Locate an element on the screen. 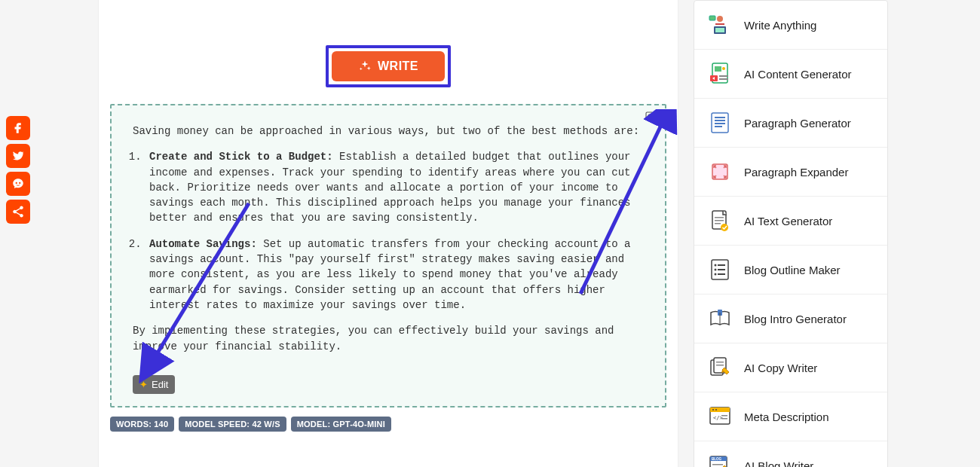 Image resolution: width=980 pixels, height=467 pixels. sidebar-item-label: AI Text Generator is located at coordinates (789, 221).